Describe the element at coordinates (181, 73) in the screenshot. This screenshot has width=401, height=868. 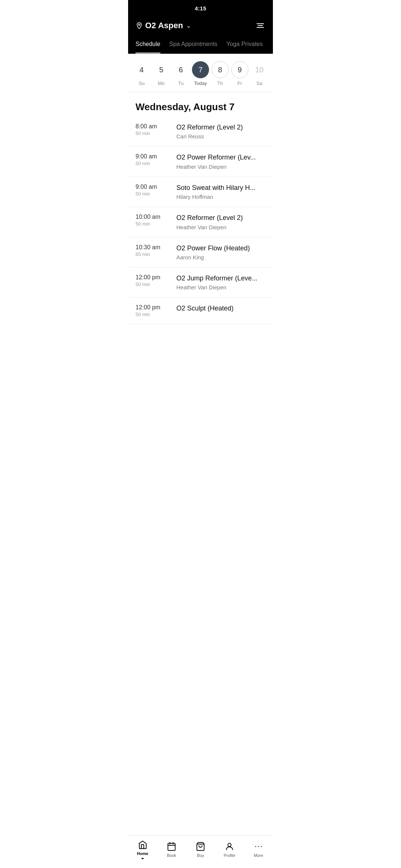
I see `calendar-day-6: 6 Tu` at that location.